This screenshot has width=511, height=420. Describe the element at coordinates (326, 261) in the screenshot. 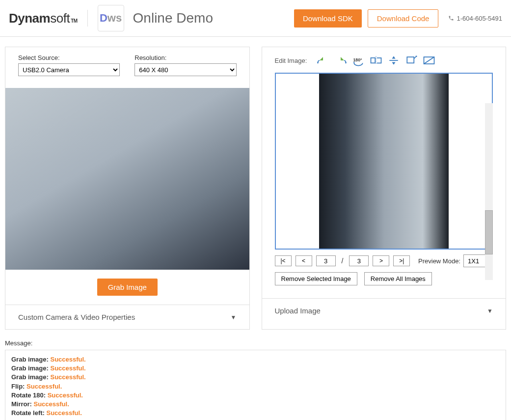

I see `current-page-input` at that location.